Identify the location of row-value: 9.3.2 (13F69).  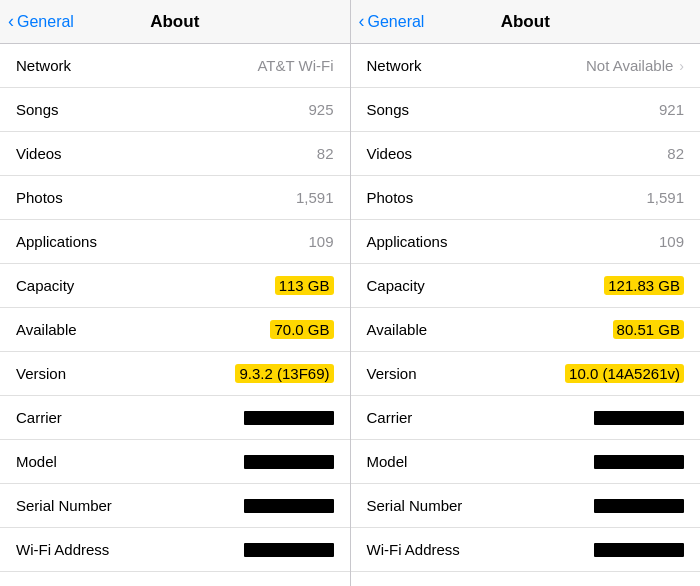
(284, 374).